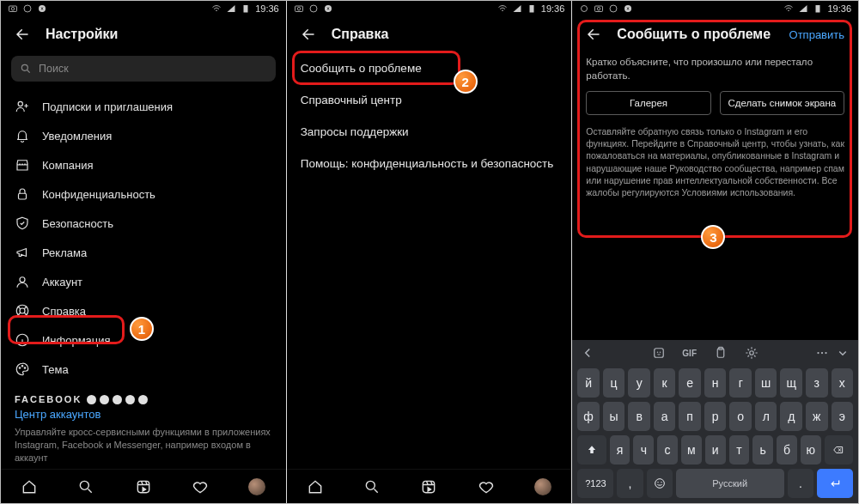 This screenshot has height=504, width=859. I want to click on key: е, so click(690, 383).